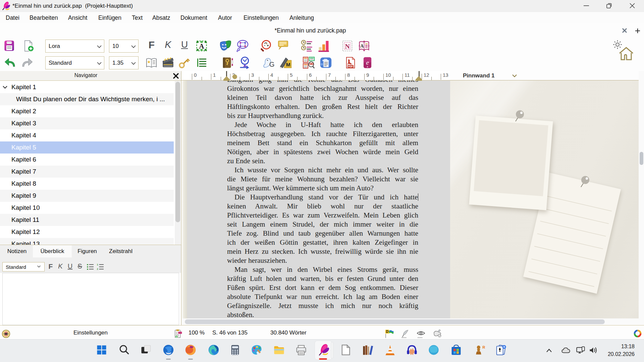  Describe the element at coordinates (387, 332) in the screenshot. I see `svg-text: D` at that location.